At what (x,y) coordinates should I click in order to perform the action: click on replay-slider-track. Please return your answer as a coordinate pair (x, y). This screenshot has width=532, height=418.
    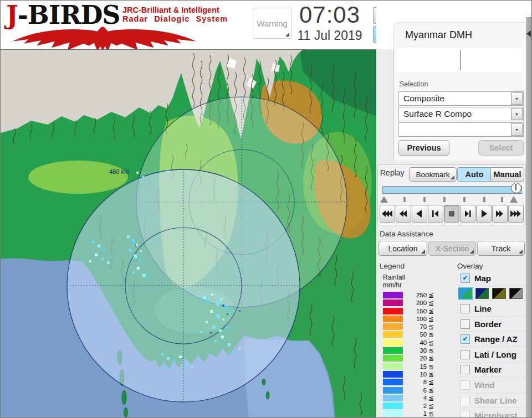
    Looking at the image, I should click on (452, 190).